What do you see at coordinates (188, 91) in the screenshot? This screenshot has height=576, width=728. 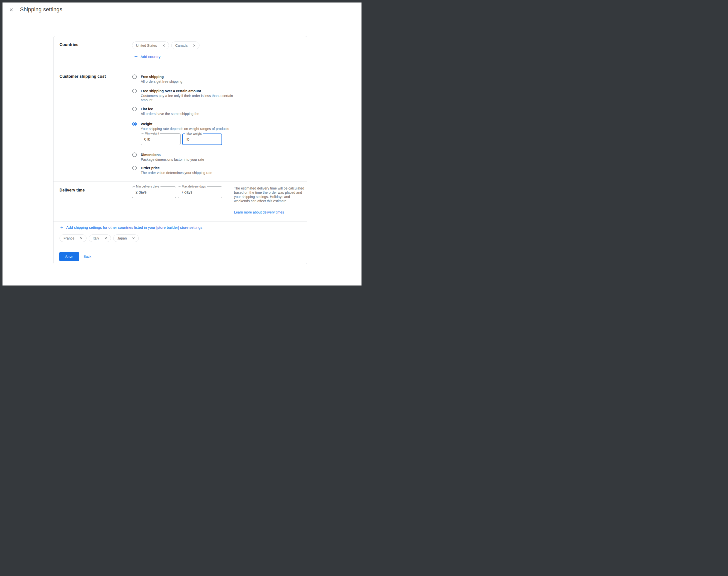 I see `option-title: Free shipping over a certain amount` at bounding box center [188, 91].